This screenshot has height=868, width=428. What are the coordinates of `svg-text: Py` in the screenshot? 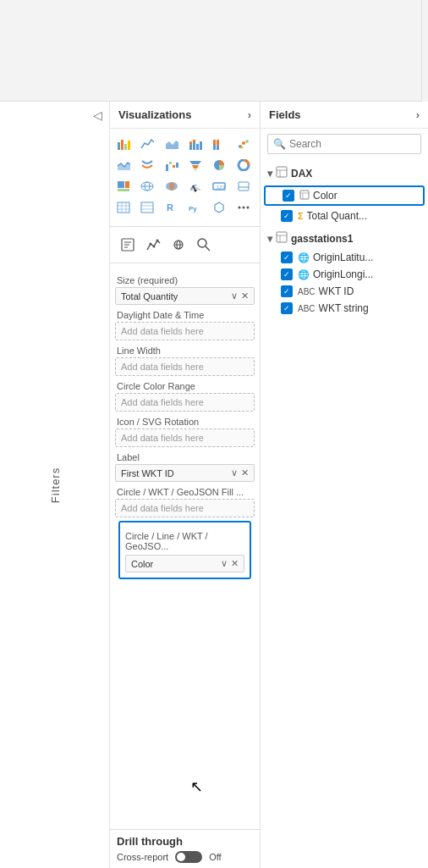 It's located at (193, 208).